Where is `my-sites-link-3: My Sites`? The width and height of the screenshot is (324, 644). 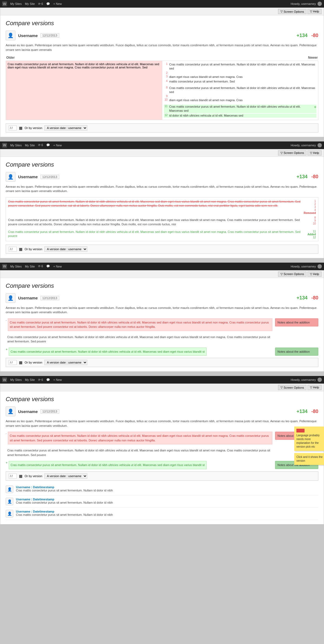 my-sites-link-3: My Sites is located at coordinates (16, 266).